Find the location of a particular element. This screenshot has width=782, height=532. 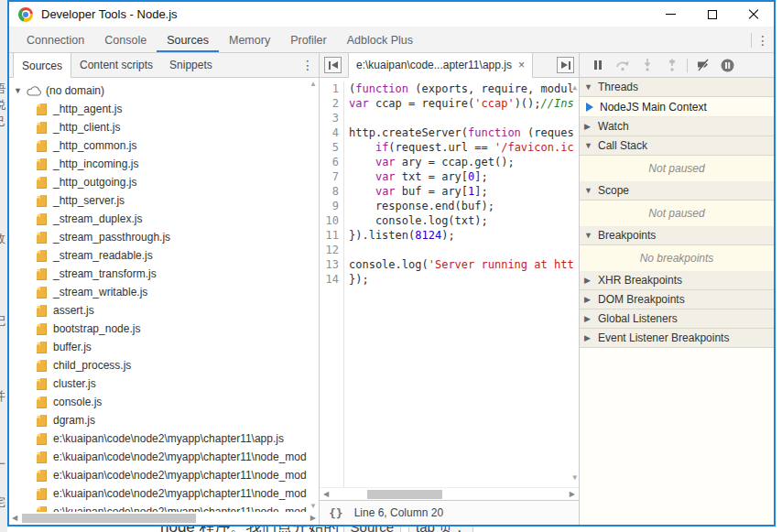

tree-file-item: console.js is located at coordinates (164, 402).